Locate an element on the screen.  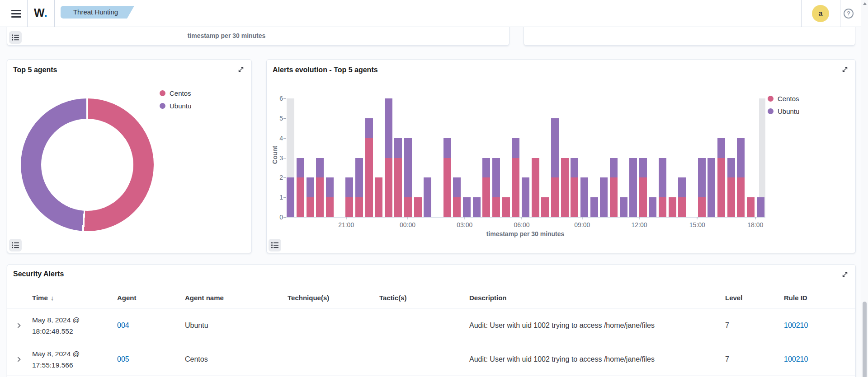
scrollbar-up-arrow-icon is located at coordinates (865, 4).